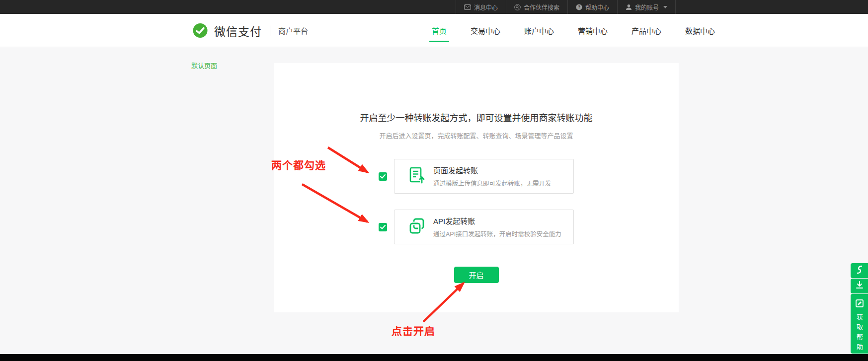  I want to click on open-button: 开启, so click(476, 275).